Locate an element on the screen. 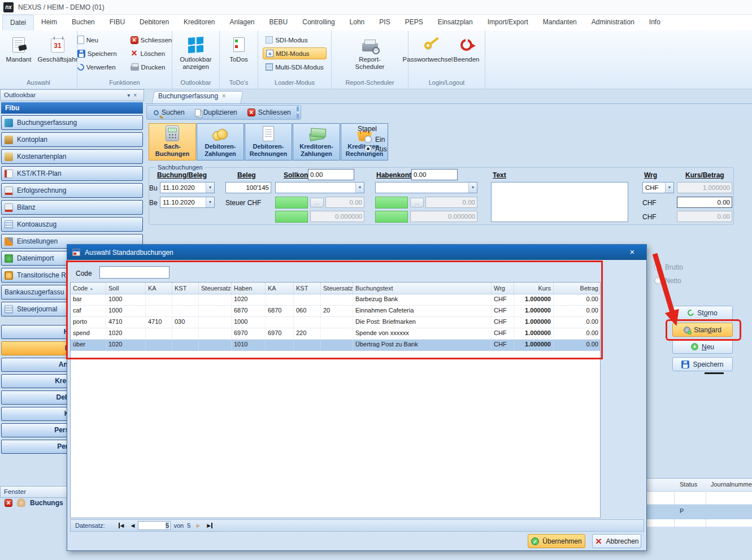 The image size is (752, 560). column-header-ka-6: KA is located at coordinates (280, 288).